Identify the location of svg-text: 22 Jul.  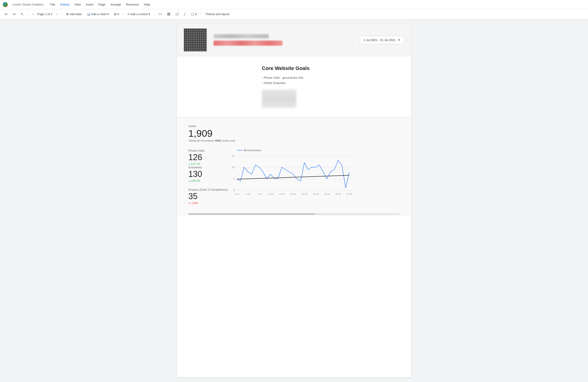
(316, 194).